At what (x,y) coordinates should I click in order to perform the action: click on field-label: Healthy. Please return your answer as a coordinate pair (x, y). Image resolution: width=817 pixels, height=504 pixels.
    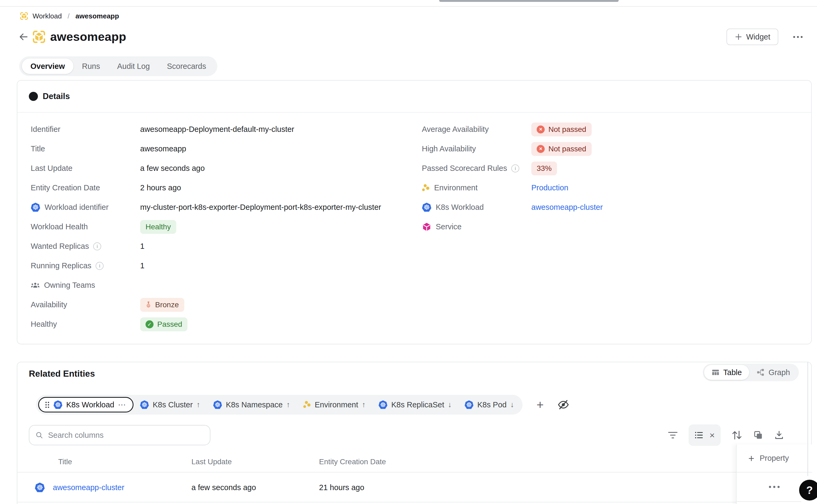
    Looking at the image, I should click on (44, 324).